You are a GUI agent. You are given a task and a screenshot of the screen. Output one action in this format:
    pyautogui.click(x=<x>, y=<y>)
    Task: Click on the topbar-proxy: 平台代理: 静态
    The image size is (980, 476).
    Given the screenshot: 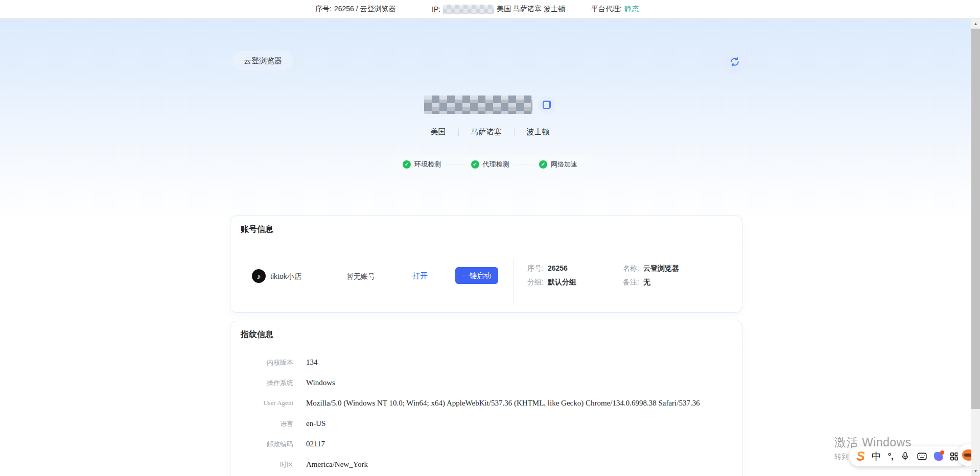 What is the action you would take?
    pyautogui.click(x=615, y=9)
    